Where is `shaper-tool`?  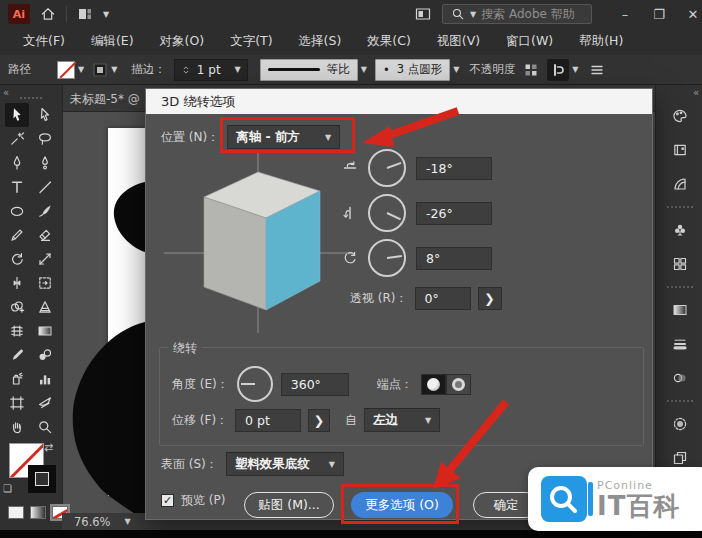 shaper-tool is located at coordinates (17, 235).